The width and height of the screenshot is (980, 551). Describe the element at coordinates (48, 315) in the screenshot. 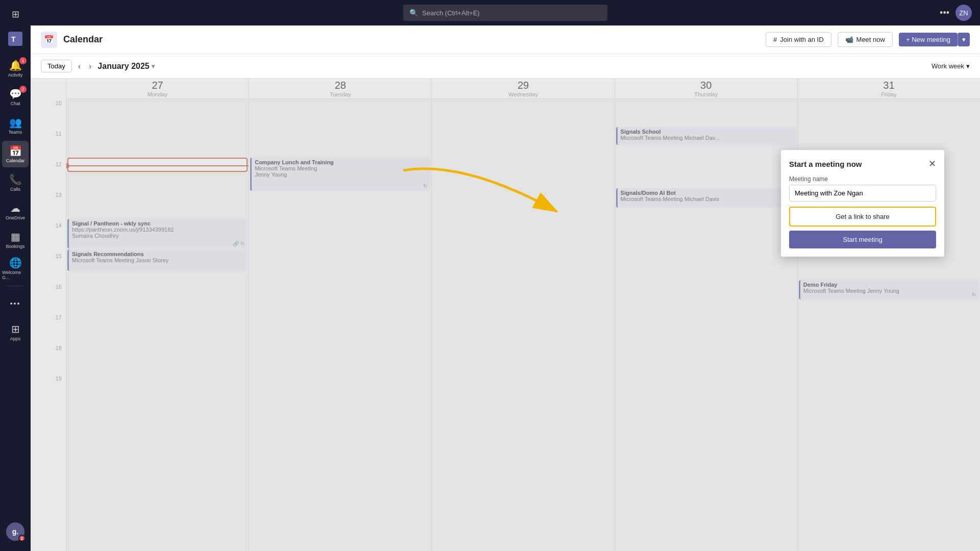

I see `time-column: 10 11 12 13 14 15 16 17 18 19` at that location.